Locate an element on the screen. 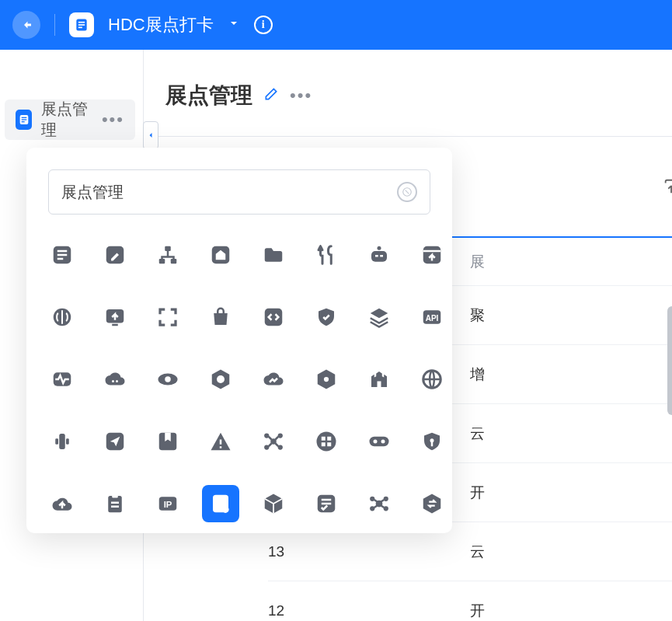 The image size is (672, 621). icon-option-upload-box is located at coordinates (432, 255).